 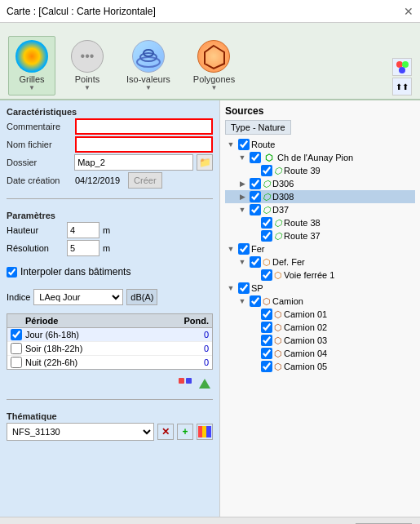 I want to click on tree-aunay: ▼ ⬡ Ch de l'Aunay Pion, so click(x=320, y=158).